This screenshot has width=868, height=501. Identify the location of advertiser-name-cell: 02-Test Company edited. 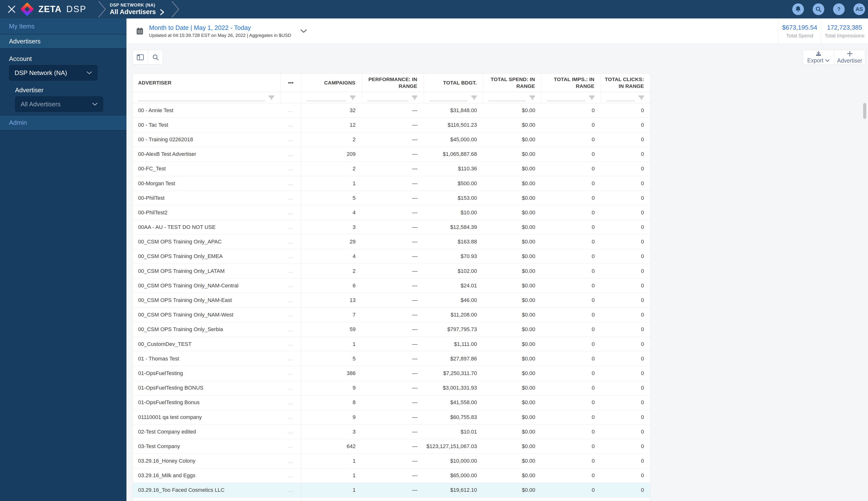
(207, 431).